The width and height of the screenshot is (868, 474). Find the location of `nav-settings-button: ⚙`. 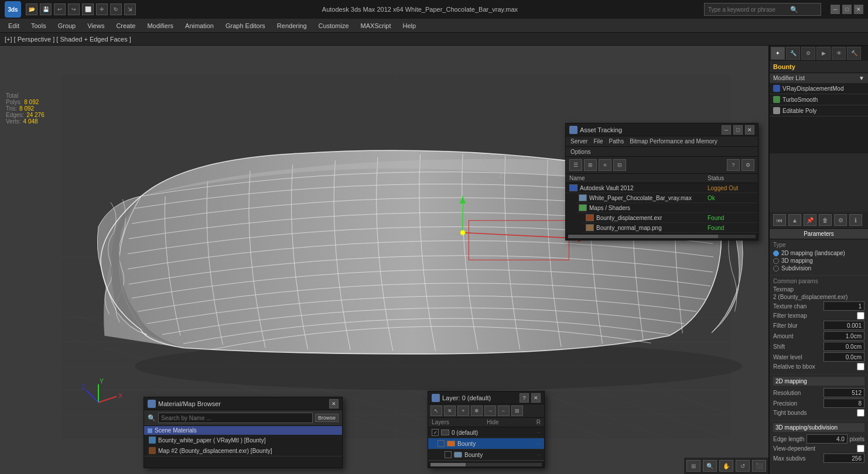

nav-settings-button: ⚙ is located at coordinates (840, 220).